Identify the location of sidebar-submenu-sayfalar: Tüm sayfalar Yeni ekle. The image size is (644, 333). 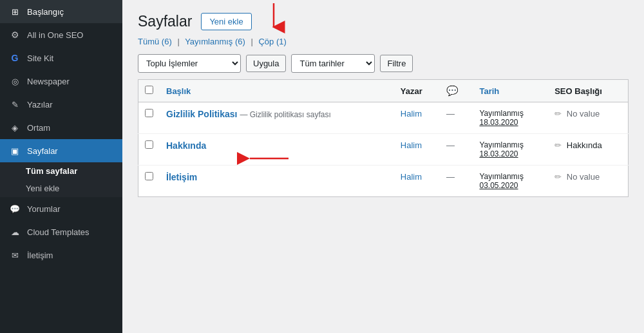
(61, 180).